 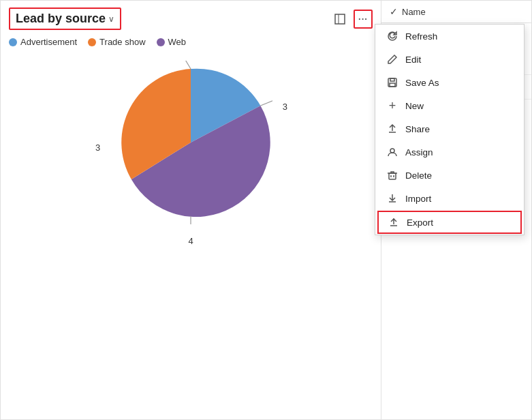 What do you see at coordinates (420, 153) in the screenshot?
I see `assign-label: Assign` at bounding box center [420, 153].